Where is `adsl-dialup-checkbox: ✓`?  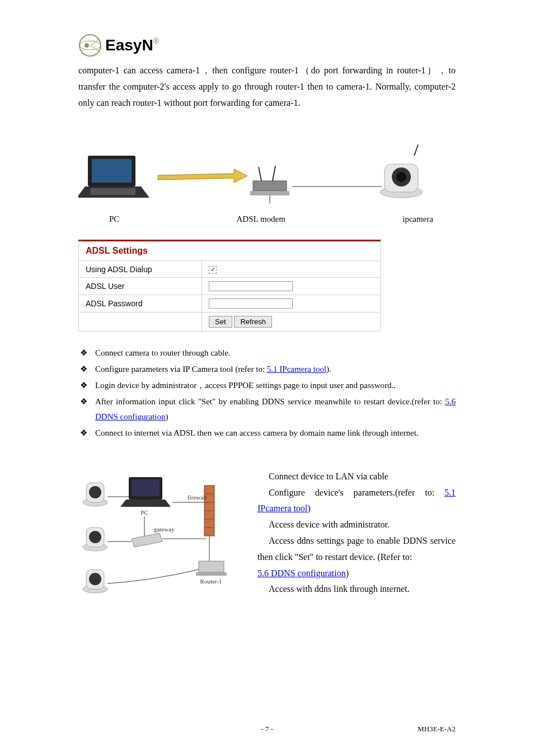
adsl-dialup-checkbox: ✓ is located at coordinates (213, 270).